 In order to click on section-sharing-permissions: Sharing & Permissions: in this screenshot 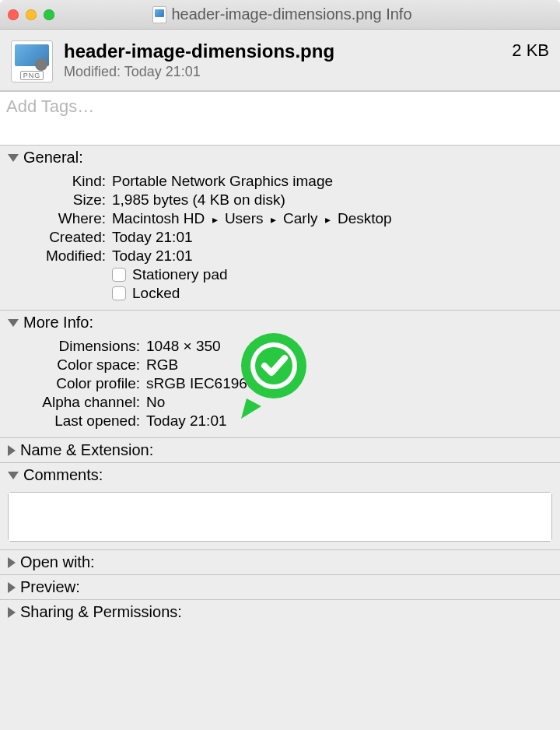, I will do `click(280, 612)`.